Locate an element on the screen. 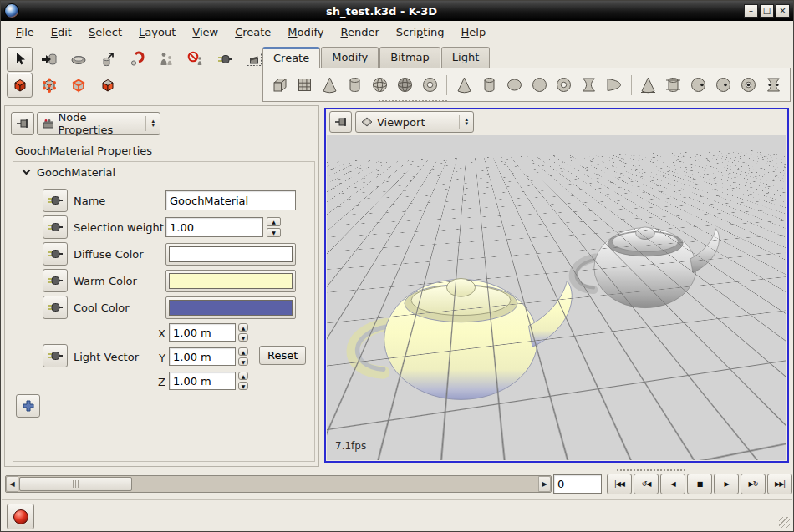 The height and width of the screenshot is (532, 794). pane-grab-handle is located at coordinates (651, 471).